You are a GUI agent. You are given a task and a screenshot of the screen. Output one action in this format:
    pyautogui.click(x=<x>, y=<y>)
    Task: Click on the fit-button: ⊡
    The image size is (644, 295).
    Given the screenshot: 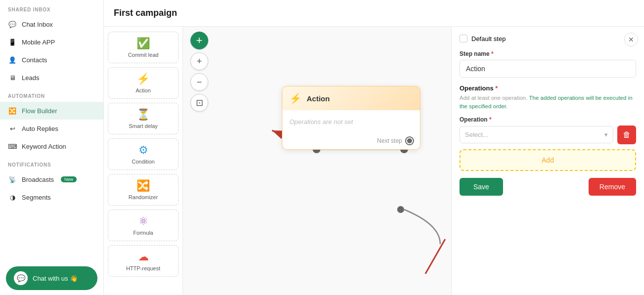 What is the action you would take?
    pyautogui.click(x=199, y=103)
    